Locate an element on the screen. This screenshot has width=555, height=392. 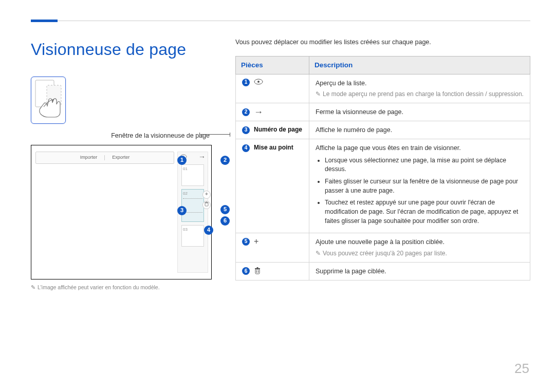
toolbar-export-label: Exporter is located at coordinates (121, 157).